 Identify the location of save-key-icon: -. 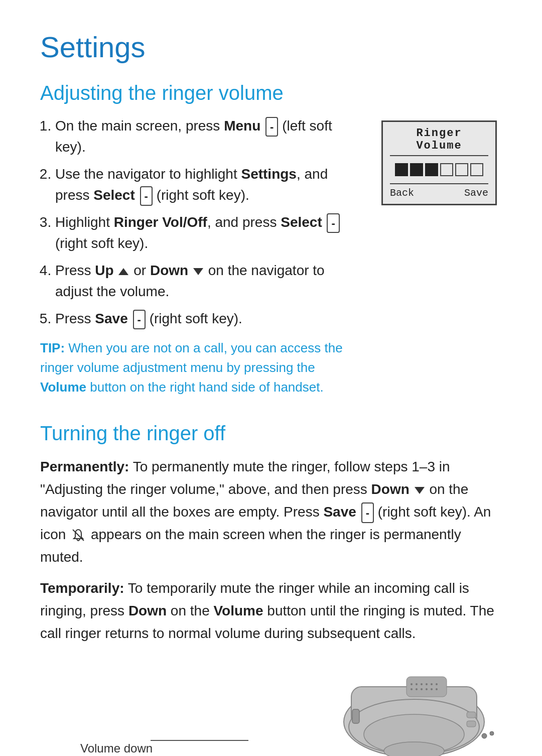
(140, 319).